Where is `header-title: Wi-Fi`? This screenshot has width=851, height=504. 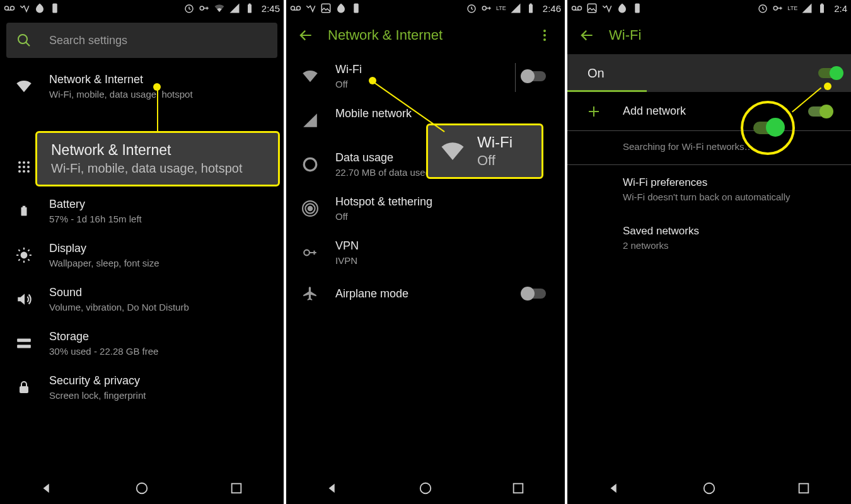 header-title: Wi-Fi is located at coordinates (727, 35).